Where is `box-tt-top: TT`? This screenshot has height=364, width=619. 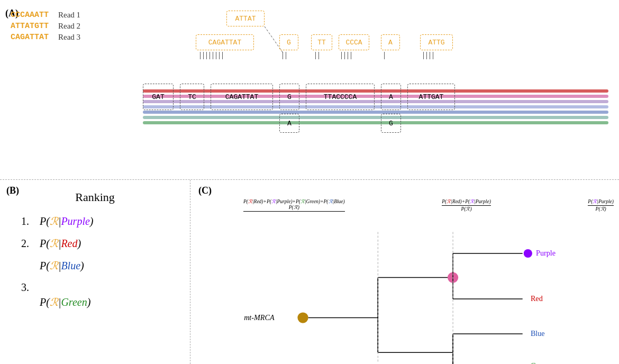 box-tt-top: TT is located at coordinates (322, 42).